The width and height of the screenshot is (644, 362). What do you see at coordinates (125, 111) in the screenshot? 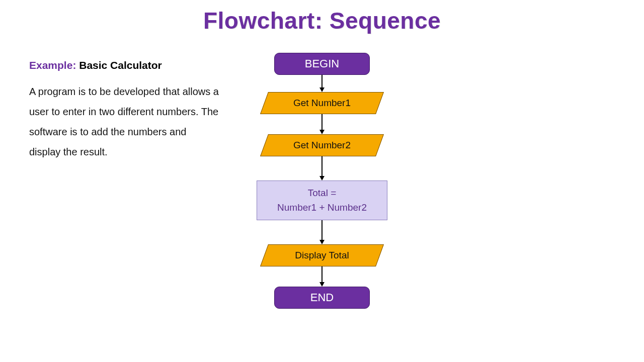
I see `example-panel: Example: Basic Calculator A program is t…` at bounding box center [125, 111].